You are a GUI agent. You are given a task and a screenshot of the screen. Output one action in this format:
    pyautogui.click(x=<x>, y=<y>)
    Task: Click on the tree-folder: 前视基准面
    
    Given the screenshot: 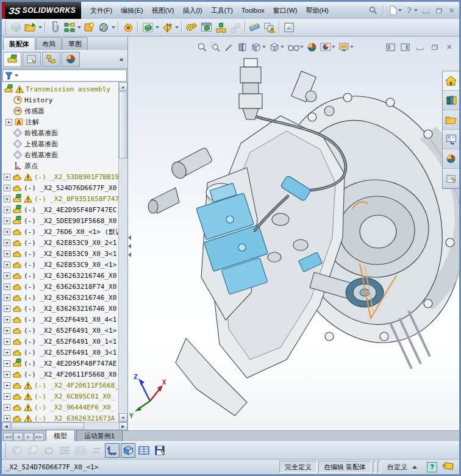 What is the action you would take?
    pyautogui.click(x=60, y=133)
    